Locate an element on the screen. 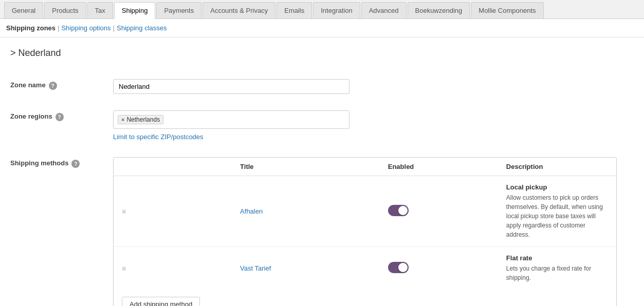 The image size is (644, 306). toggle-afhalen is located at coordinates (398, 211).